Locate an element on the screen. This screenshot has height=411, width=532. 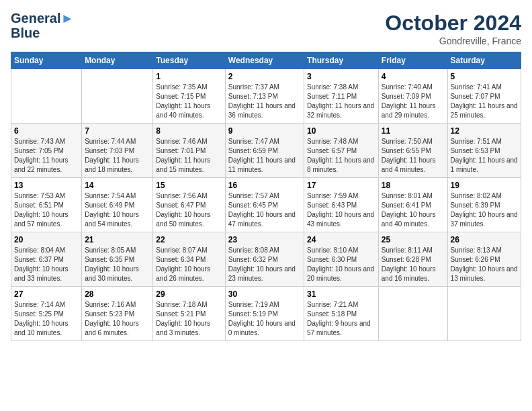
calendar-cell: 6Sunrise: 7:43 AM Sunset: 7:05 PM Daylig… is located at coordinates (47, 150).